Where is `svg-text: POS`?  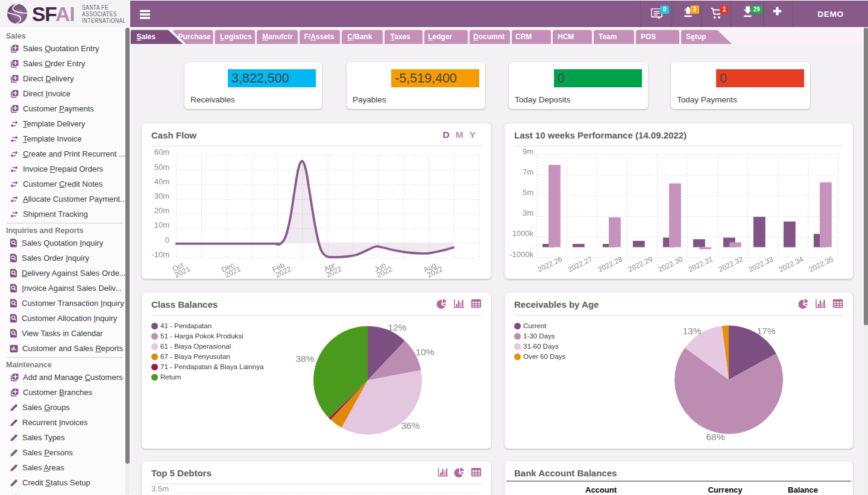
svg-text: POS is located at coordinates (649, 37).